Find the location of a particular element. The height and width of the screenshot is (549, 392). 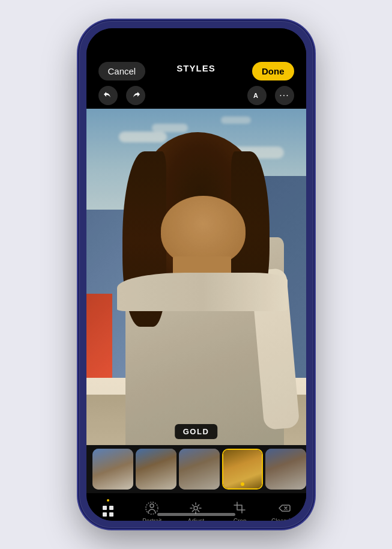

active-filter-dot is located at coordinates (243, 484).